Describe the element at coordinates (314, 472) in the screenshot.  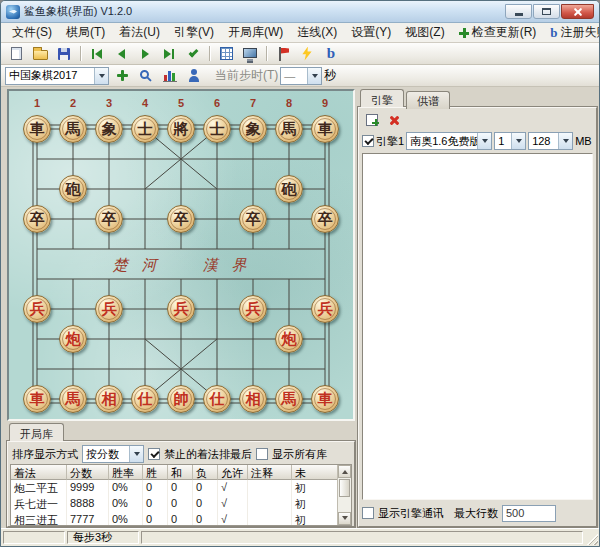
I see `column-header: 未` at that location.